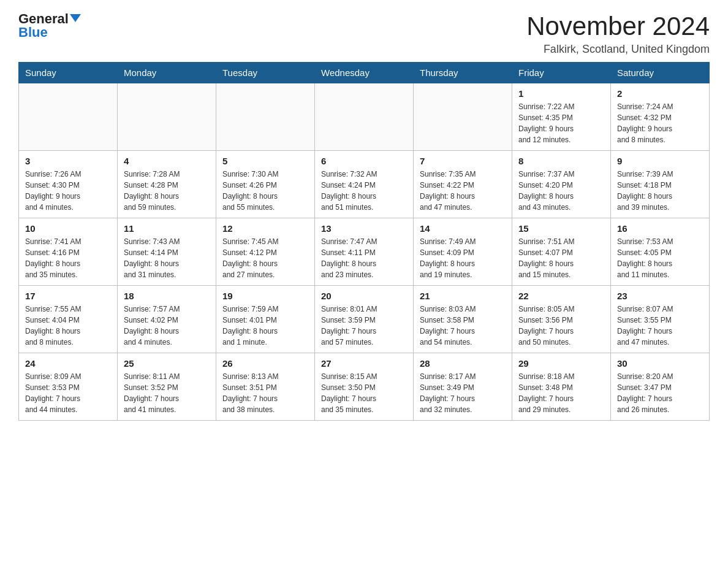 Image resolution: width=728 pixels, height=563 pixels. What do you see at coordinates (463, 191) in the screenshot?
I see `day-info: Sunrise: 7:35 AMSunset: 4:22 PMDaylight:…` at bounding box center [463, 191].